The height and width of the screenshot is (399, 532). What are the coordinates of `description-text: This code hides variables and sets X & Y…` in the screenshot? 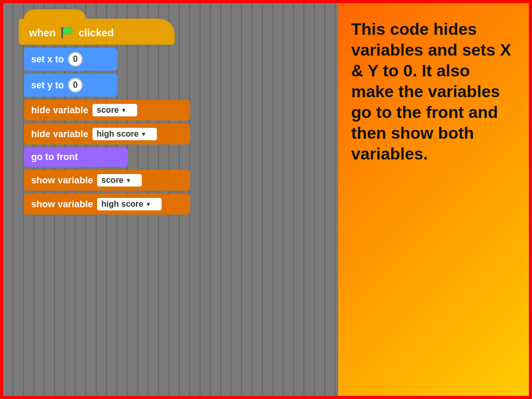 It's located at (433, 91).